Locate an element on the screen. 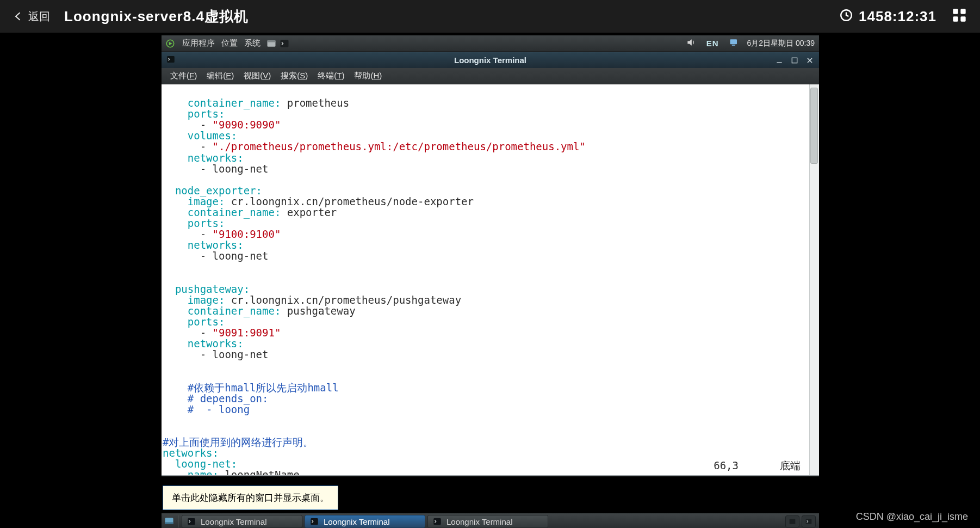 The width and height of the screenshot is (980, 528). terminal-scrollbar is located at coordinates (814, 280).